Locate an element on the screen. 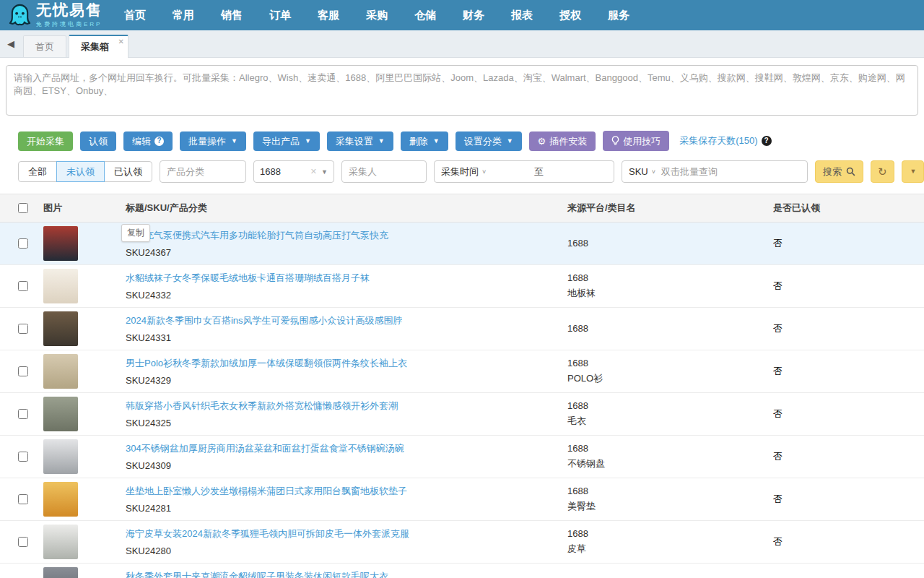 The image size is (924, 578). app-title: 无忧易售 is located at coordinates (69, 10).